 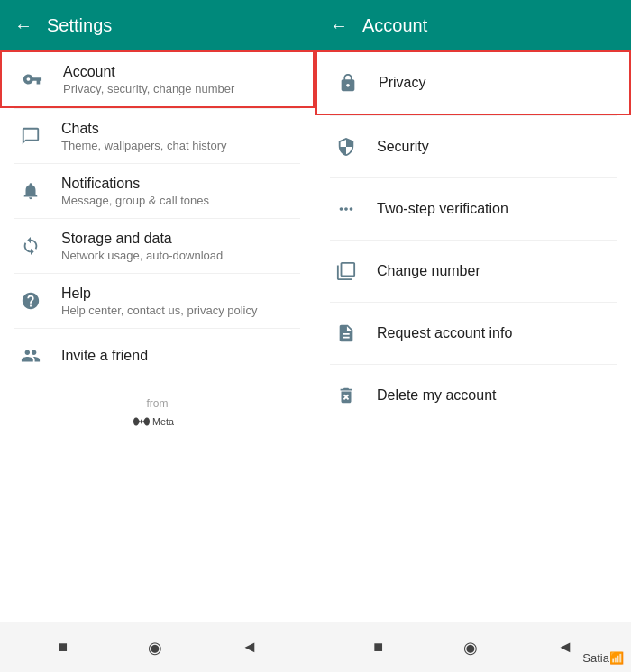 What do you see at coordinates (339, 25) in the screenshot?
I see `account-back-arrow: ←` at bounding box center [339, 25].